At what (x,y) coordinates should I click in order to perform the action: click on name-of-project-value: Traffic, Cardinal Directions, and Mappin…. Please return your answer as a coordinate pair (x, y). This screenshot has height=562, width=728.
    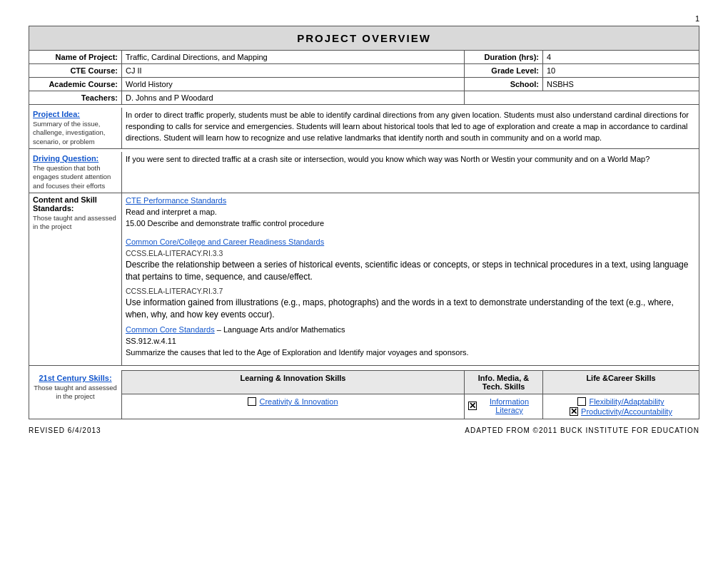
    Looking at the image, I should click on (293, 57).